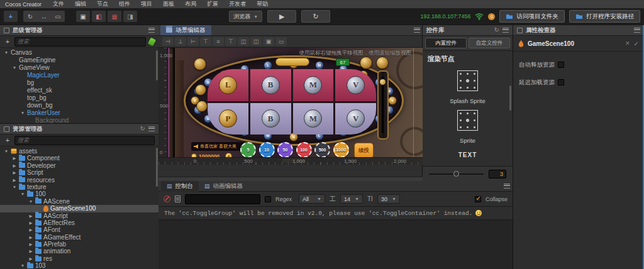 The image size is (644, 269). What do you see at coordinates (147, 4) in the screenshot?
I see `menu-item: 项目` at bounding box center [147, 4].